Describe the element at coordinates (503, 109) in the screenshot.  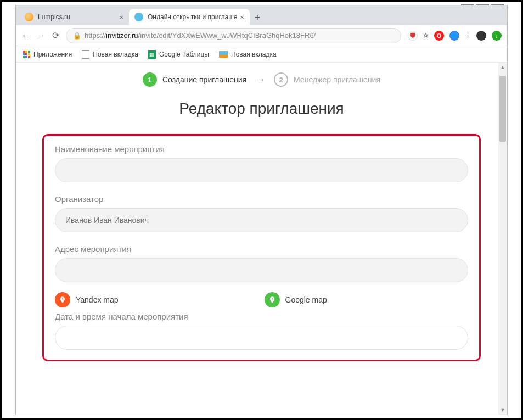
I see `scrollbar-thumb` at that location.